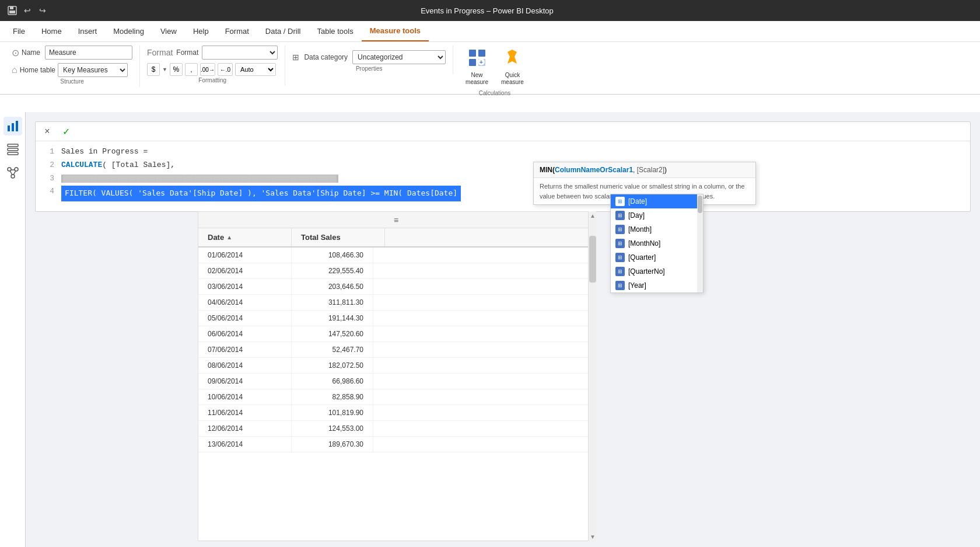 The height and width of the screenshot is (547, 980). What do you see at coordinates (503, 166) in the screenshot?
I see `code-line-2: 2 CALCULATE( [Total Sales],` at bounding box center [503, 166].